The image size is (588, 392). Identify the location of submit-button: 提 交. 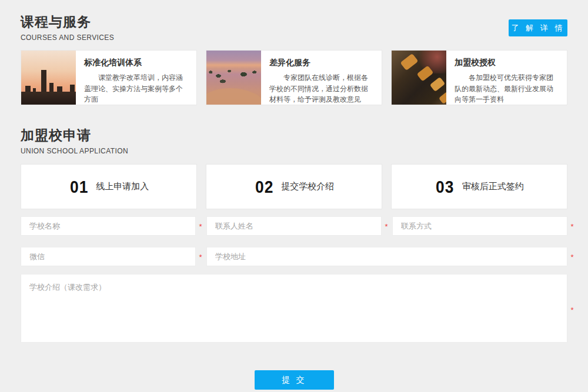
(294, 380).